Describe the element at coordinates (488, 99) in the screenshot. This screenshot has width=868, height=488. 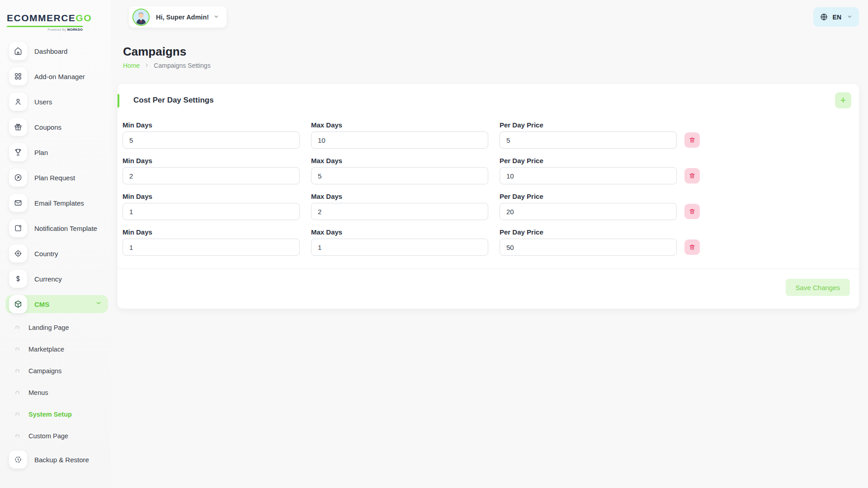
I see `card-header: Cost Per Day Settings +` at that location.